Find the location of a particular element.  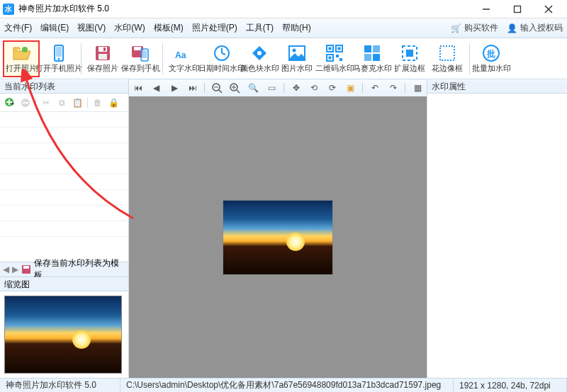

status-app: 神奇照片加水印软件 5.0 is located at coordinates (60, 386).